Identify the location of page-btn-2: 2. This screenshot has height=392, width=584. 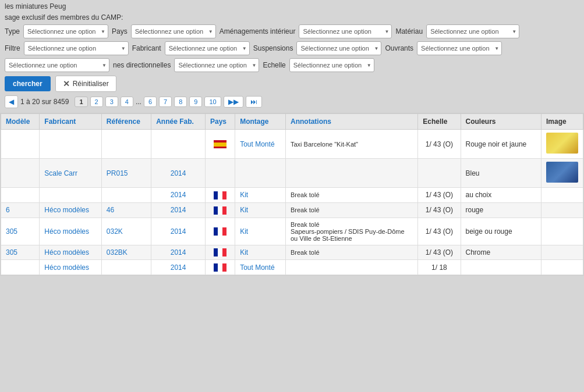
(97, 102).